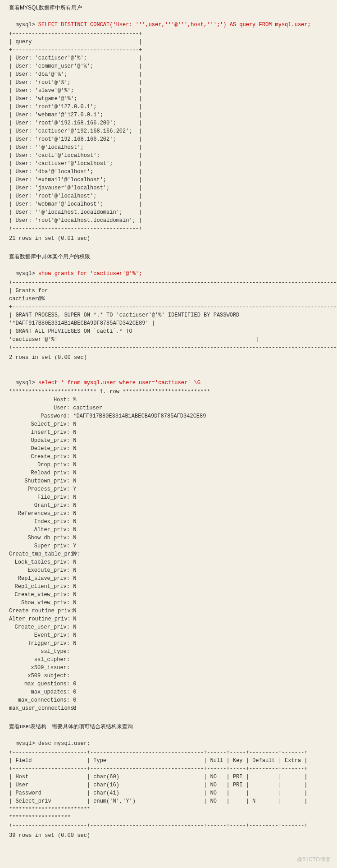 The height and width of the screenshot is (868, 337). What do you see at coordinates (40, 579) in the screenshot?
I see `priv-key: Repl_slave_priv:` at bounding box center [40, 579].